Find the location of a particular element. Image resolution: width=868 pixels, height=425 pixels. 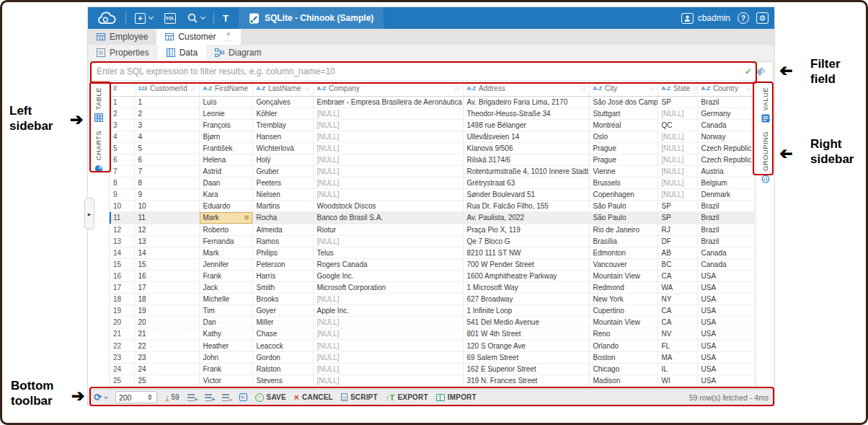

grid-cell: Astrid is located at coordinates (226, 172).